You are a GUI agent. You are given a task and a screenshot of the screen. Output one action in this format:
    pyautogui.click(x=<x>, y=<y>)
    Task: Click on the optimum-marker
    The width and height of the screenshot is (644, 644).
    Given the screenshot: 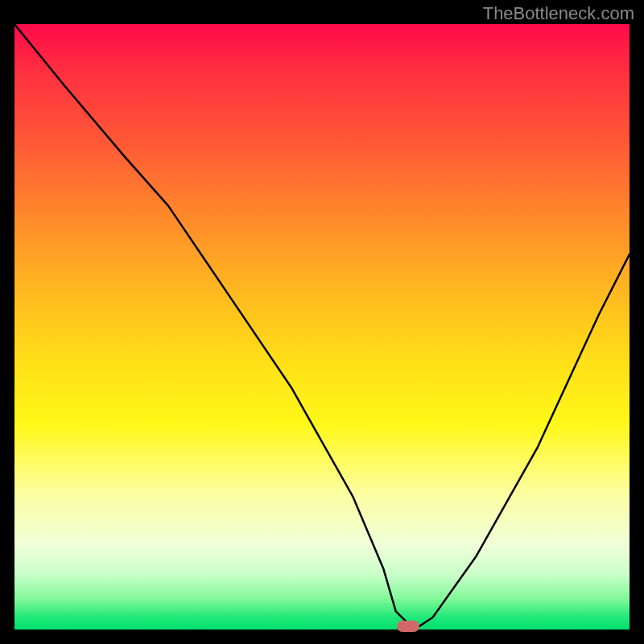 What is the action you would take?
    pyautogui.click(x=408, y=626)
    